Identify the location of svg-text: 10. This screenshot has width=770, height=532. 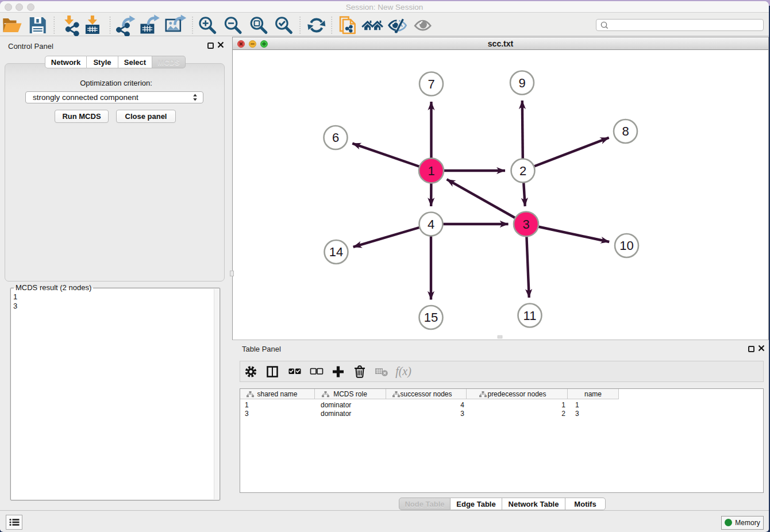
(626, 246).